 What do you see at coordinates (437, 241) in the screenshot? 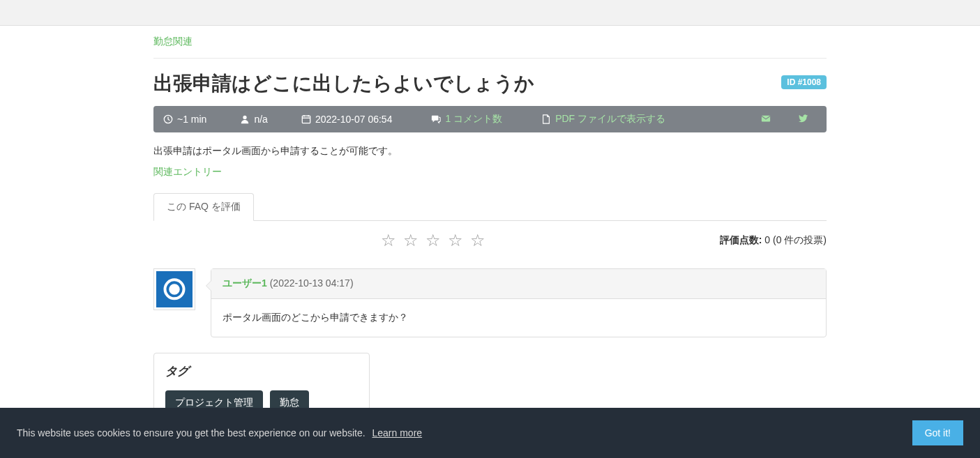
I see `rating-stars: ☆☆☆☆☆` at bounding box center [437, 241].